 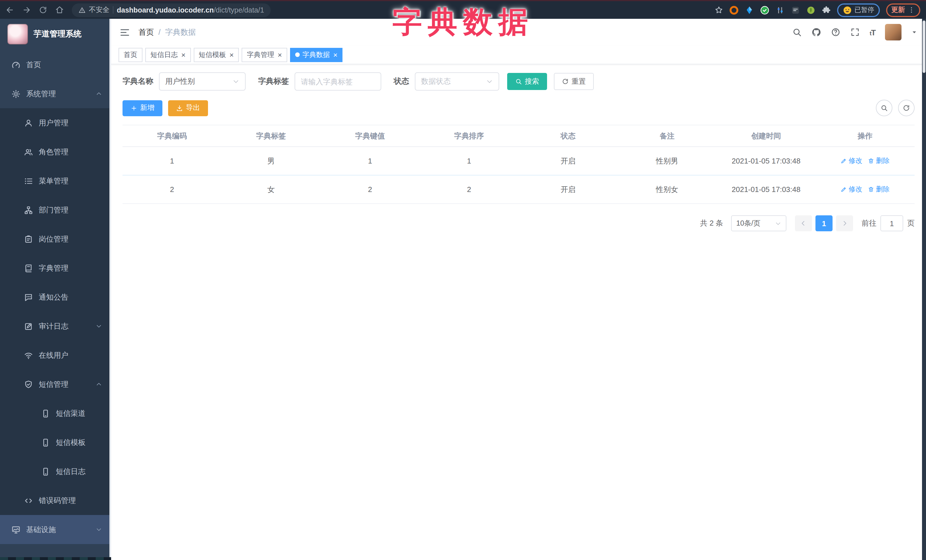 I want to click on prev-page-button, so click(x=803, y=223).